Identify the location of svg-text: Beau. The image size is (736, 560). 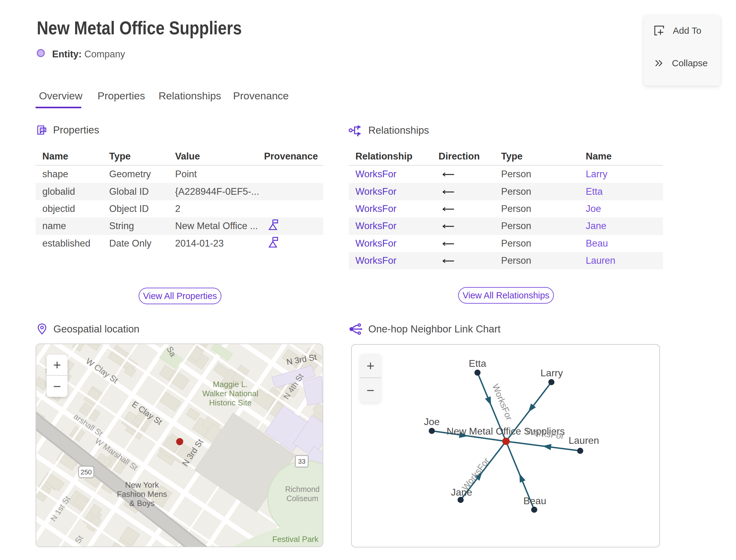
(535, 501).